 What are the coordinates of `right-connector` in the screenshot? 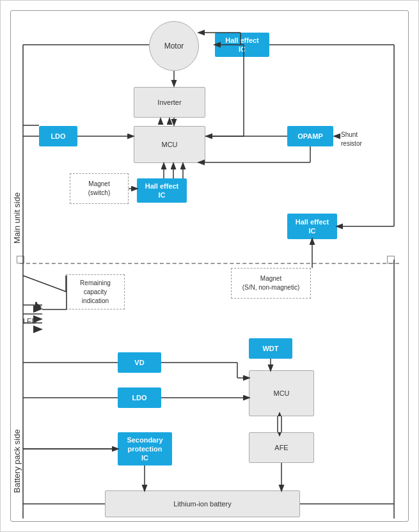 It's located at (391, 260).